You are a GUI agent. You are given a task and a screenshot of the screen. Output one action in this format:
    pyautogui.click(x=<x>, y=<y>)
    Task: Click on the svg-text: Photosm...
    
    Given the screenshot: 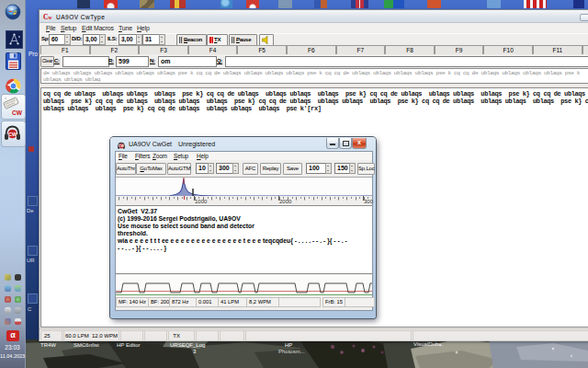 What is the action you would take?
    pyautogui.click(x=292, y=351)
    